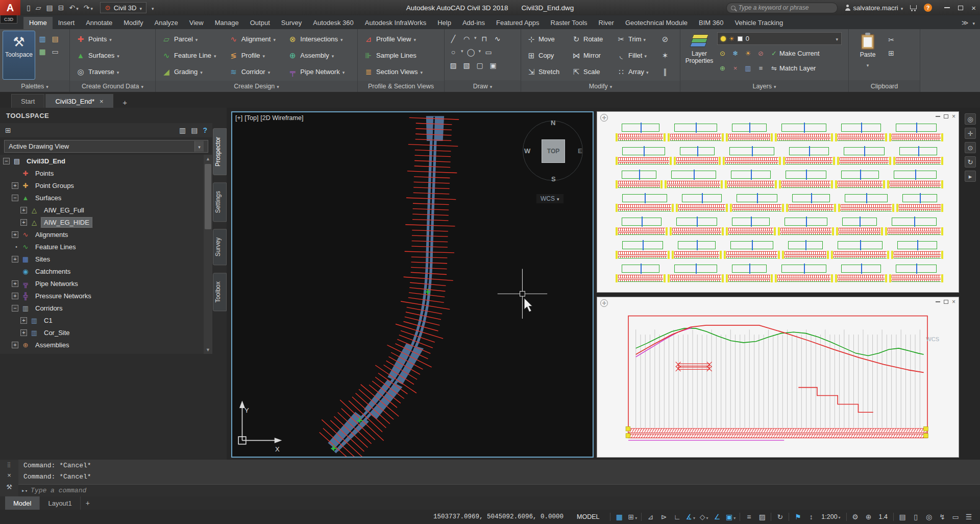  Describe the element at coordinates (868, 55) in the screenshot. I see `paste-button: Paste` at that location.